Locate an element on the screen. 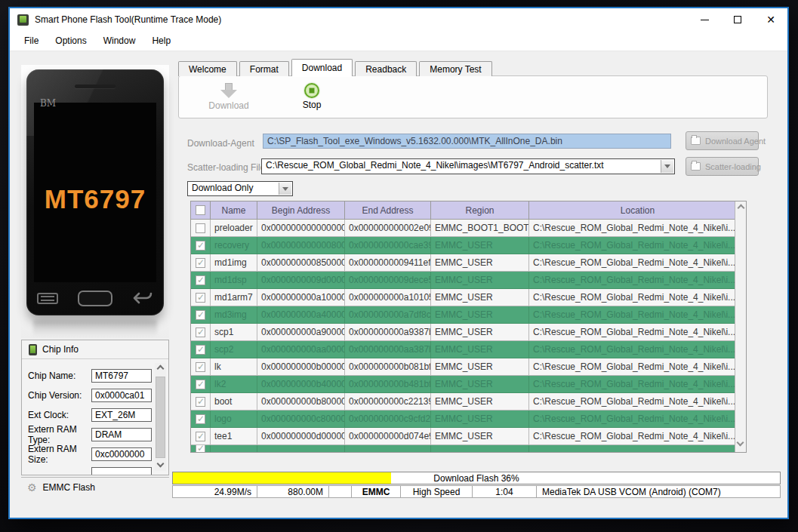 The image size is (798, 532). download-agent-button: Download Agent is located at coordinates (722, 140).